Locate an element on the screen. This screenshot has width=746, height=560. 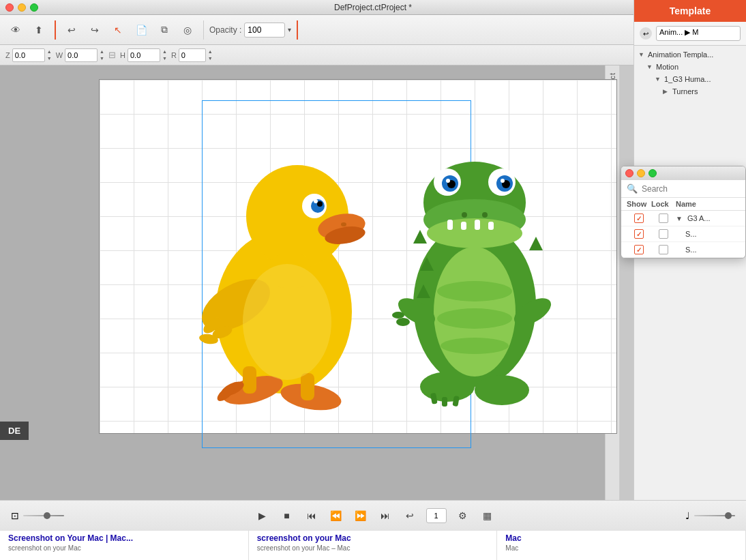
new-doc-icon: 📄 is located at coordinates (142, 30).